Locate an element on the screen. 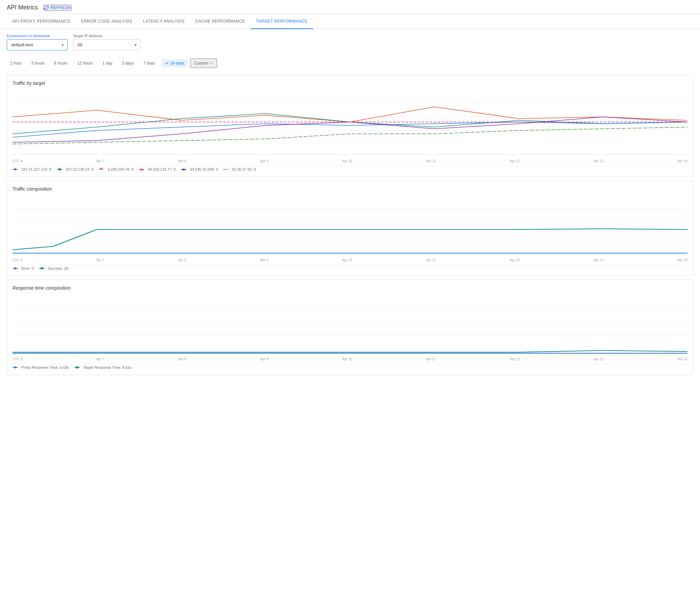  time-1day: 1 day is located at coordinates (108, 63).